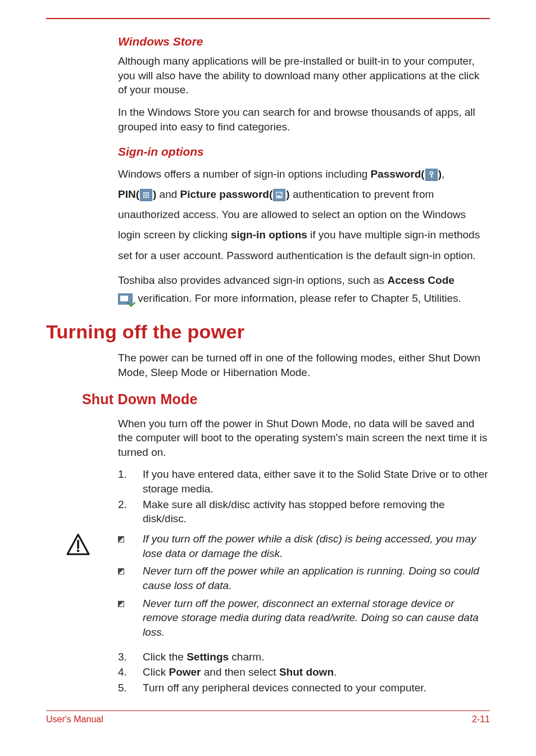 This screenshot has height=756, width=536. Describe the element at coordinates (227, 194) in the screenshot. I see `picture-label: Picture password(` at that location.